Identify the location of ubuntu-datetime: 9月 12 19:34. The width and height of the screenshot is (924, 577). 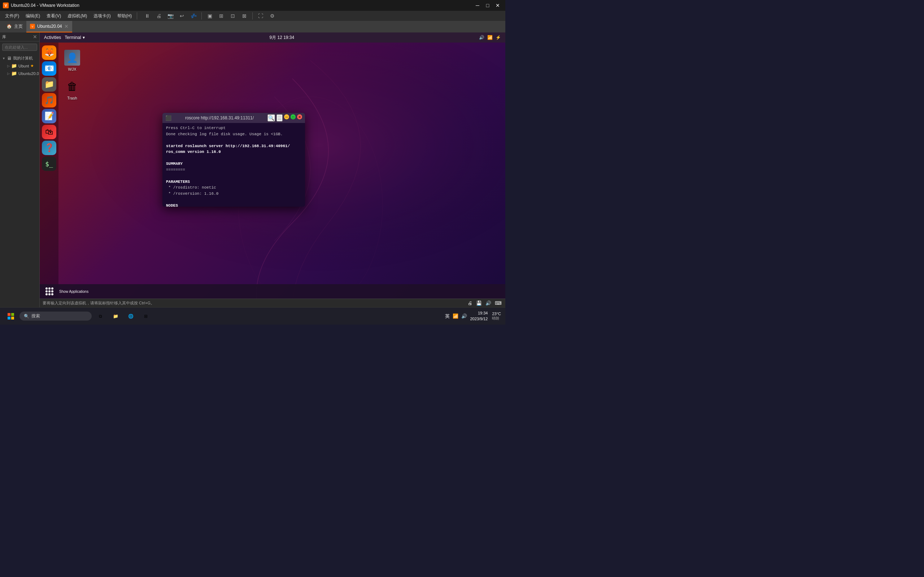
(282, 38).